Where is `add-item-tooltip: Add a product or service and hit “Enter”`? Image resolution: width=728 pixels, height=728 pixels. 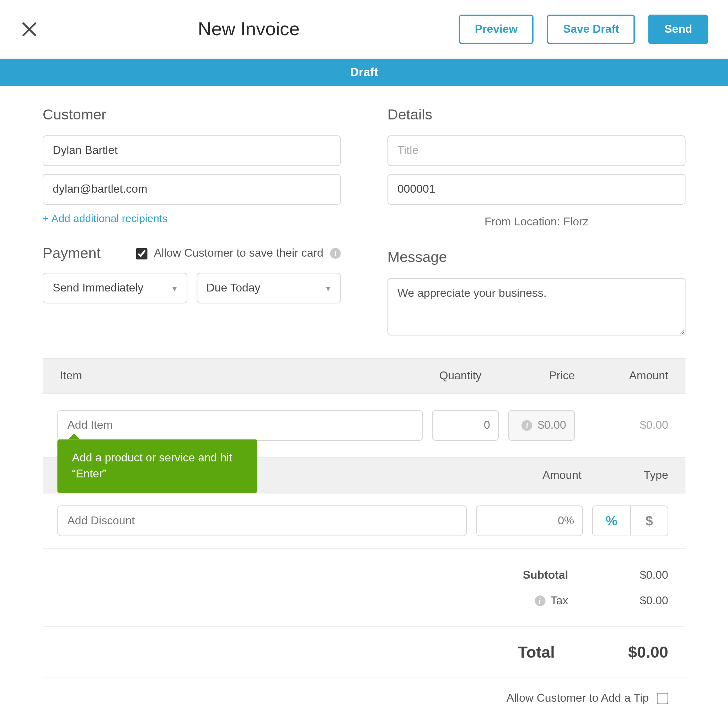 add-item-tooltip: Add a product or service and hit “Enter” is located at coordinates (158, 466).